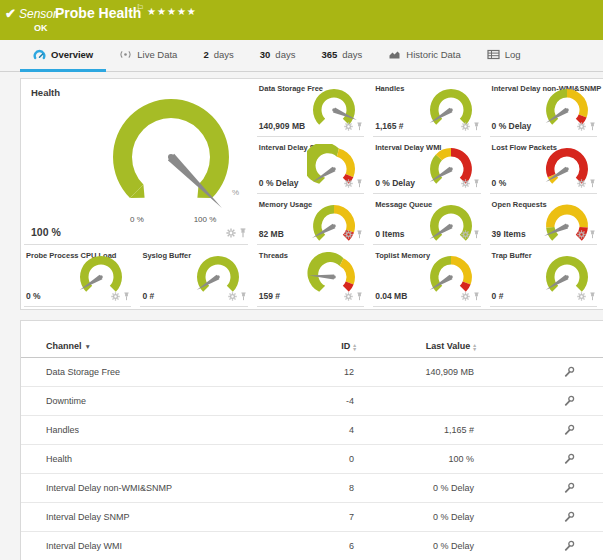  Describe the element at coordinates (41, 28) in the screenshot. I see `status-badge: OK` at that location.